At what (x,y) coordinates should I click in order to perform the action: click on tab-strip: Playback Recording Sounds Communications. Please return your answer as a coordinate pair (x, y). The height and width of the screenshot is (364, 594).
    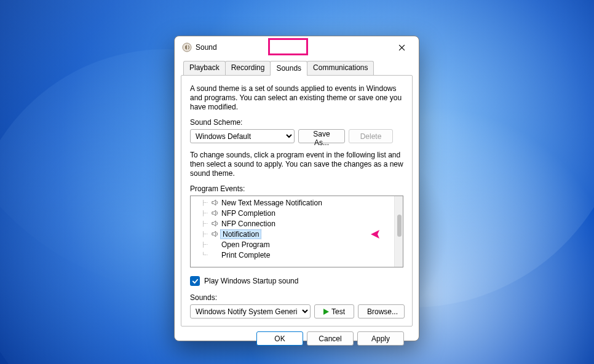
    Looking at the image, I should click on (298, 68).